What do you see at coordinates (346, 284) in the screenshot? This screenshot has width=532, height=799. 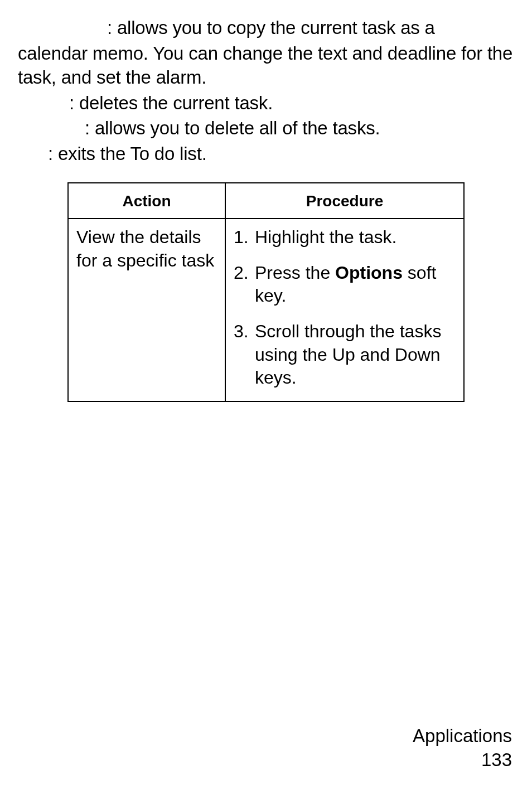 I see `step-2-text: Press the Options soft key.` at bounding box center [346, 284].